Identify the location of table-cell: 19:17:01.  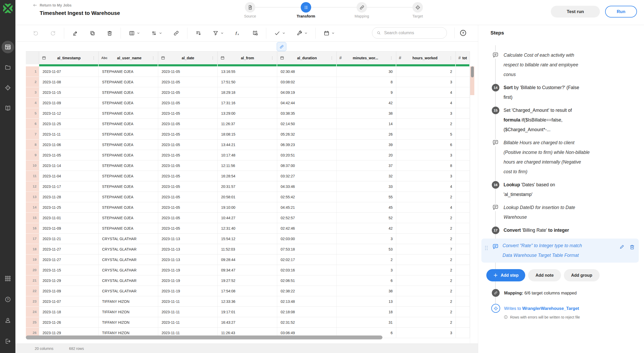
(247, 312).